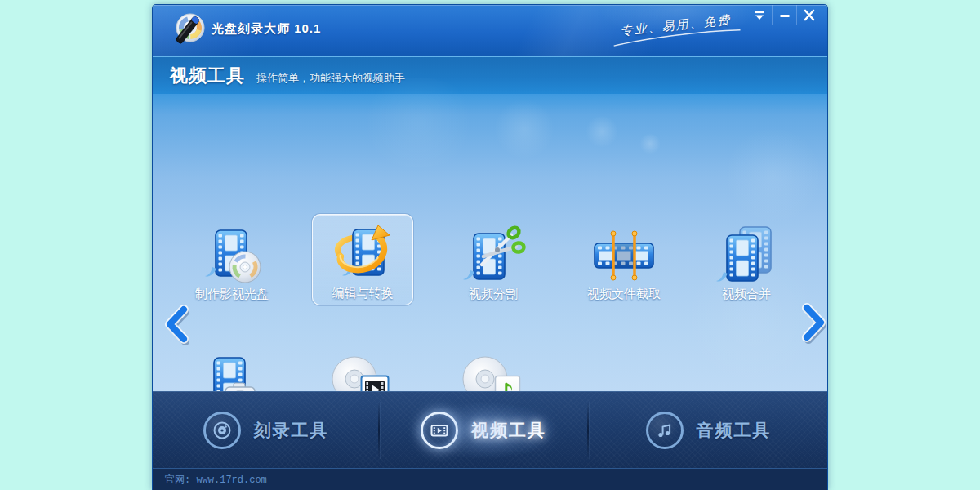 The image size is (980, 490). I want to click on tool-edit-convert: 编辑与转换, so click(363, 260).